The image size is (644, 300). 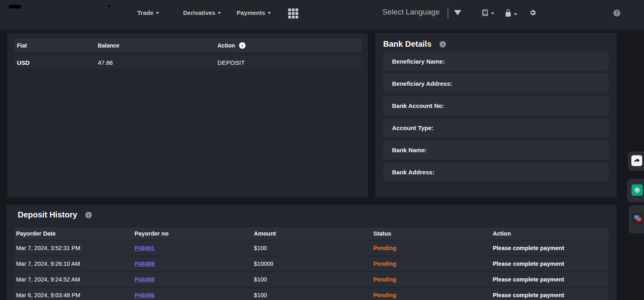 I want to click on nav-payments-menu: Payments, so click(x=254, y=13).